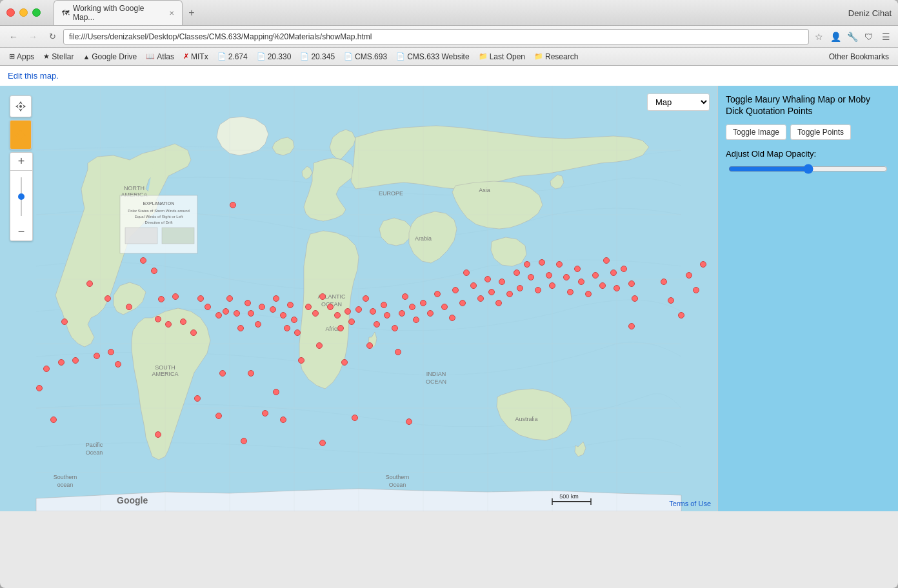  Describe the element at coordinates (507, 57) in the screenshot. I see `bookmark-lastopen-label: Last Open` at that location.